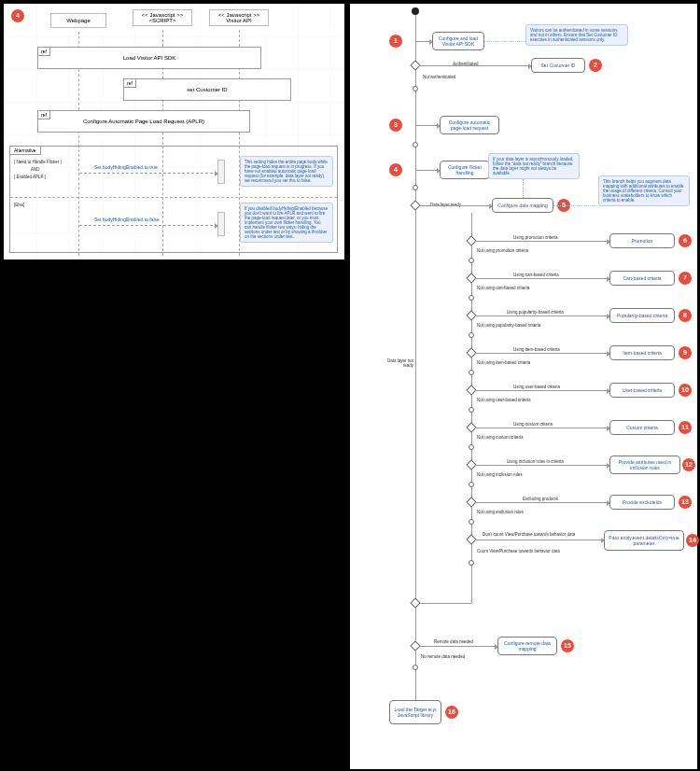  Describe the element at coordinates (558, 65) in the screenshot. I see `node-set-customer-id: Set Customer ID` at that location.